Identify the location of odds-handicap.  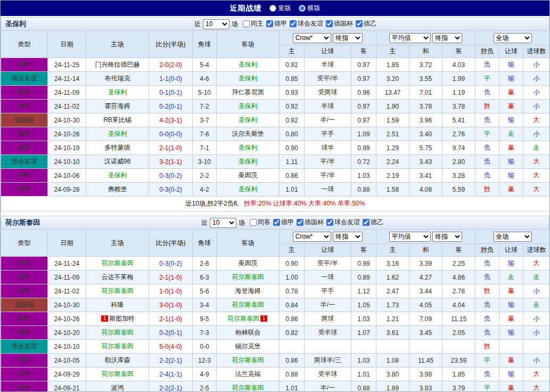
(328, 347).